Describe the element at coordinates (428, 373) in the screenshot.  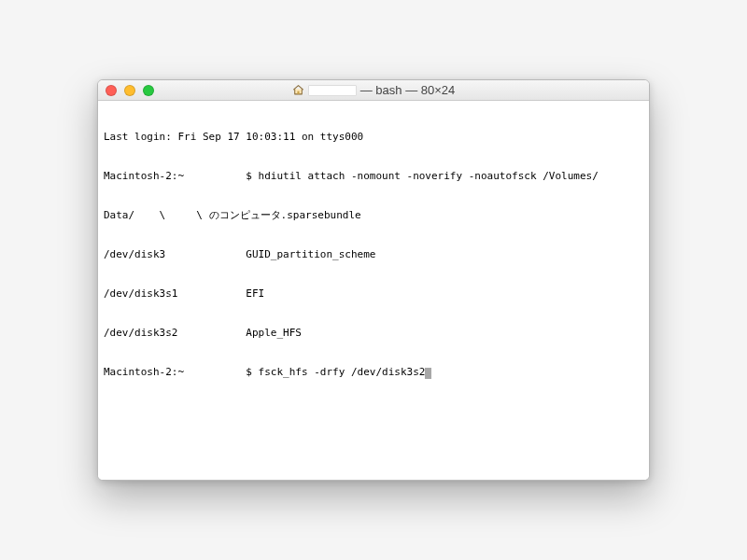
I see `cursor-icon` at that location.